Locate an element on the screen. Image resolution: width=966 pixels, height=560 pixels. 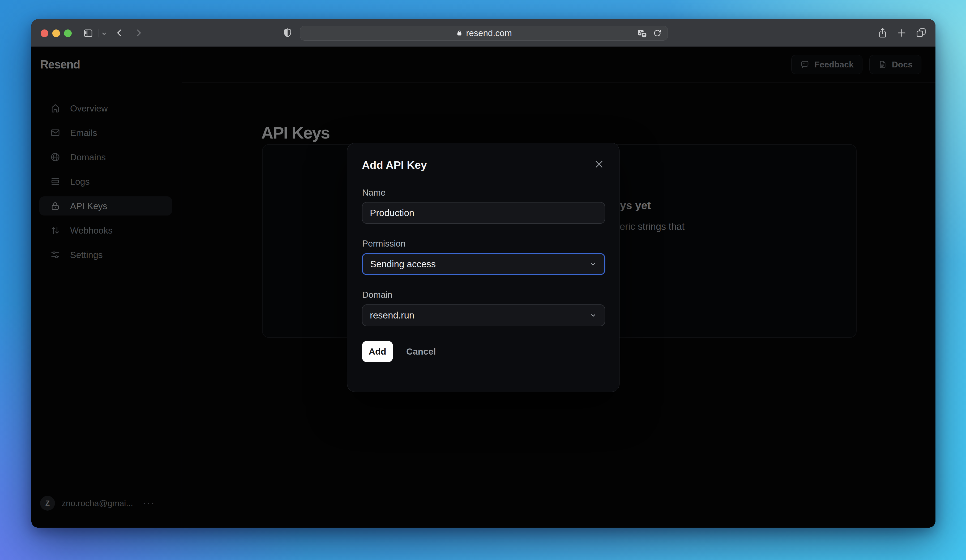
minimize-window-button is located at coordinates (56, 33).